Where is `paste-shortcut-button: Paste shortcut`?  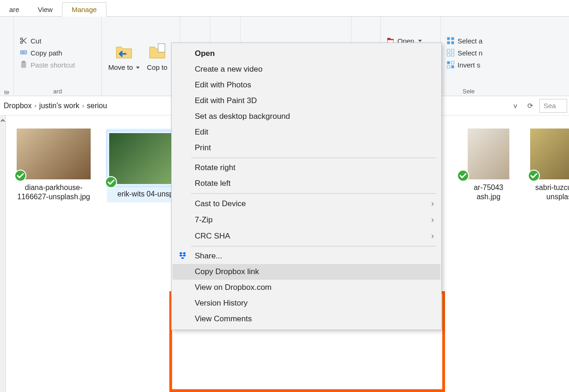
paste-shortcut-button: Paste shortcut is located at coordinates (47, 65).